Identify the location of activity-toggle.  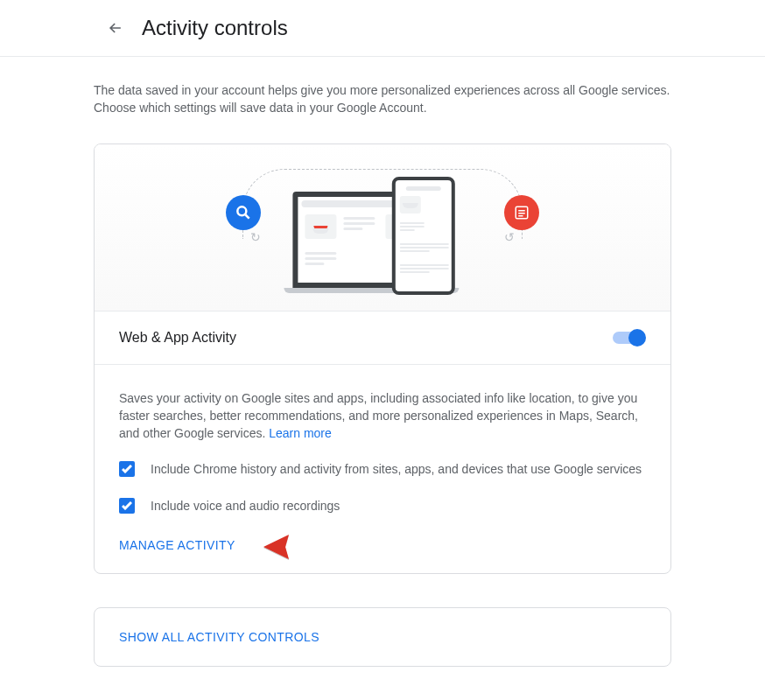
(629, 338).